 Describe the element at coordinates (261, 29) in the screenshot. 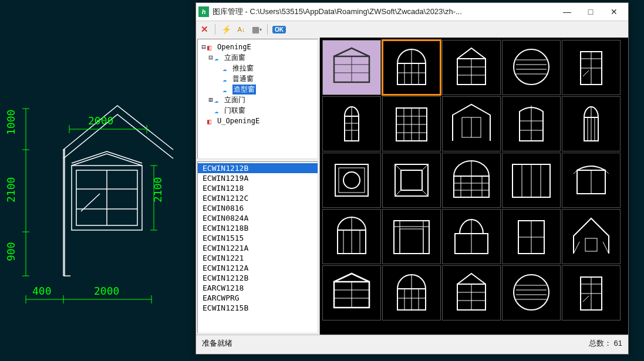

I see `chevron-down-icon: ▾` at that location.